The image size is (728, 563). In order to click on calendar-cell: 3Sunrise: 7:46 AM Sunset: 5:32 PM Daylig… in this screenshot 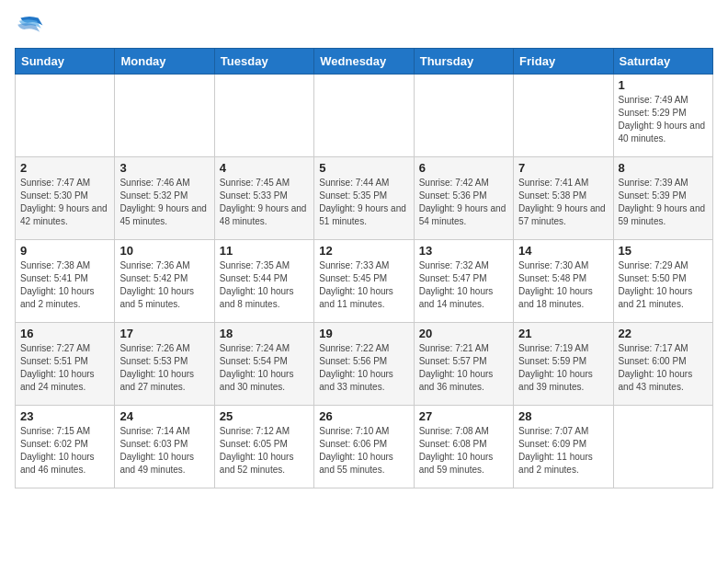, I will do `click(165, 199)`.